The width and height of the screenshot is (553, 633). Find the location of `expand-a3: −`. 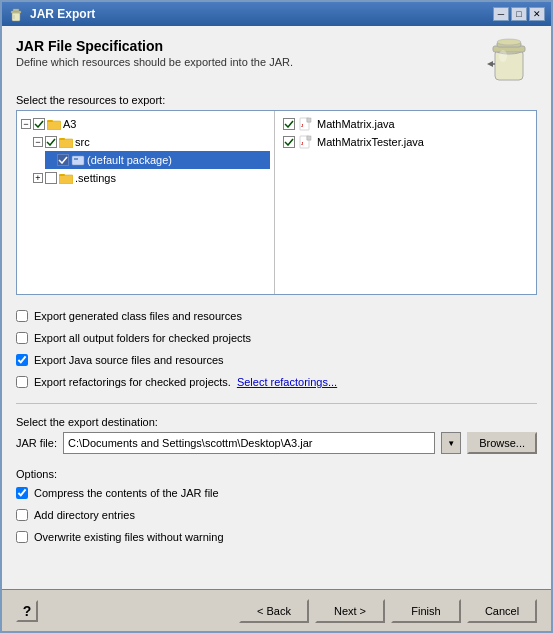

expand-a3: − is located at coordinates (26, 124).